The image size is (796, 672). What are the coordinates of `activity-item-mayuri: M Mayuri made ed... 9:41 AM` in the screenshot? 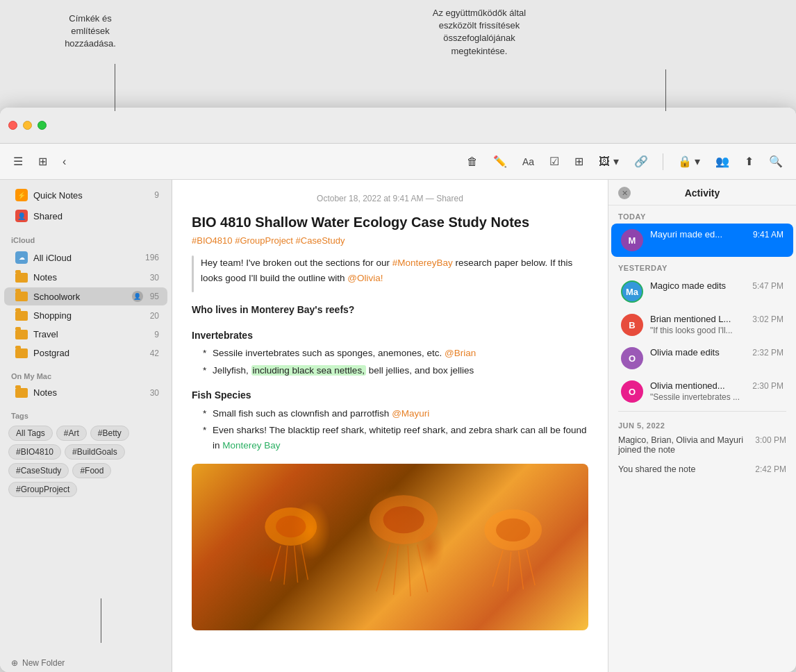 It's located at (702, 240).